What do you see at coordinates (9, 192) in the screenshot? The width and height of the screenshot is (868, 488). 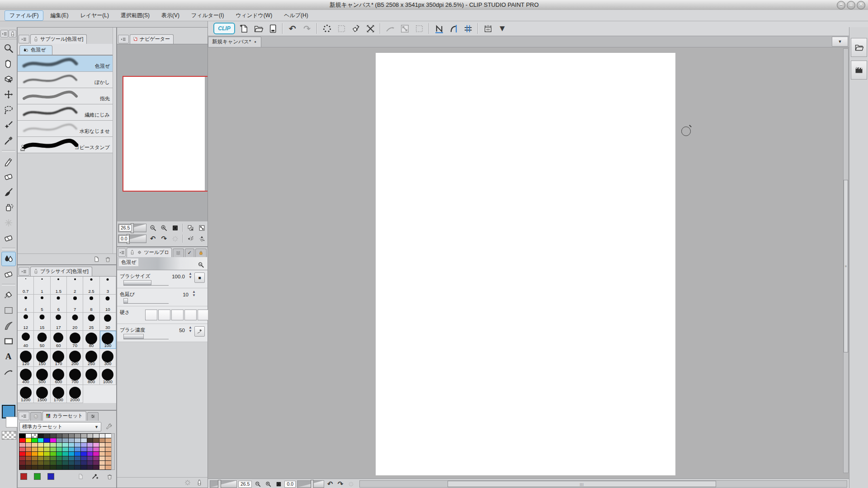 I see `brush-tool` at bounding box center [9, 192].